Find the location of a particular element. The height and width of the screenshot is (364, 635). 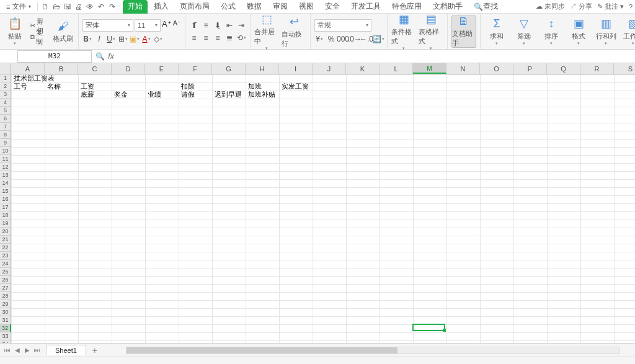

col-header: B is located at coordinates (61, 68).